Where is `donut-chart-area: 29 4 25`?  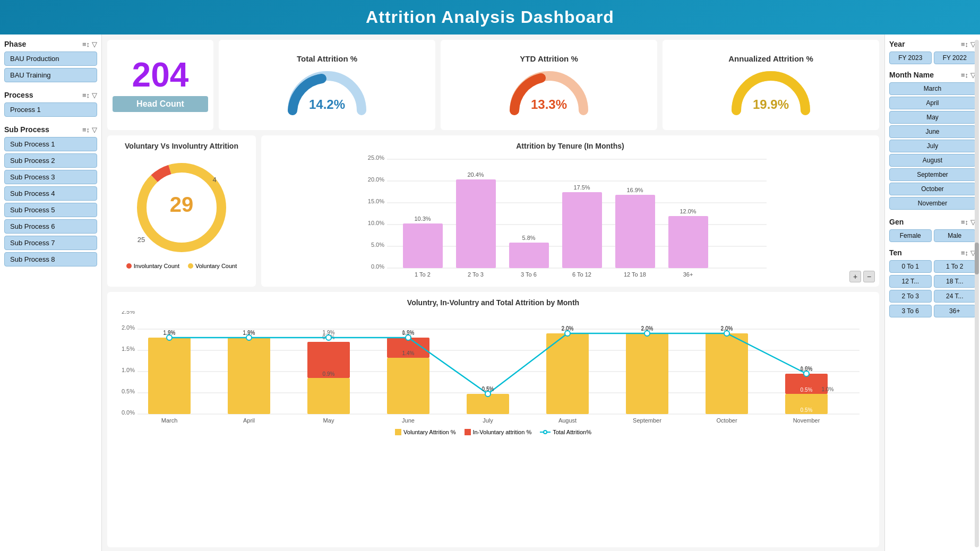
donut-chart-area: 29 4 25 is located at coordinates (182, 208).